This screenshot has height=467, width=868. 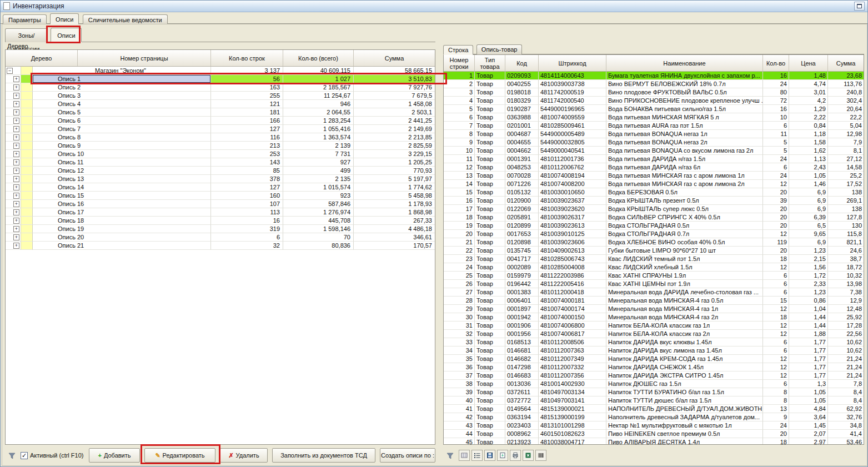 What do you see at coordinates (654, 251) in the screenshot?
I see `item-row: 22Товар01357454810409002613Губки бытовые…` at bounding box center [654, 251].